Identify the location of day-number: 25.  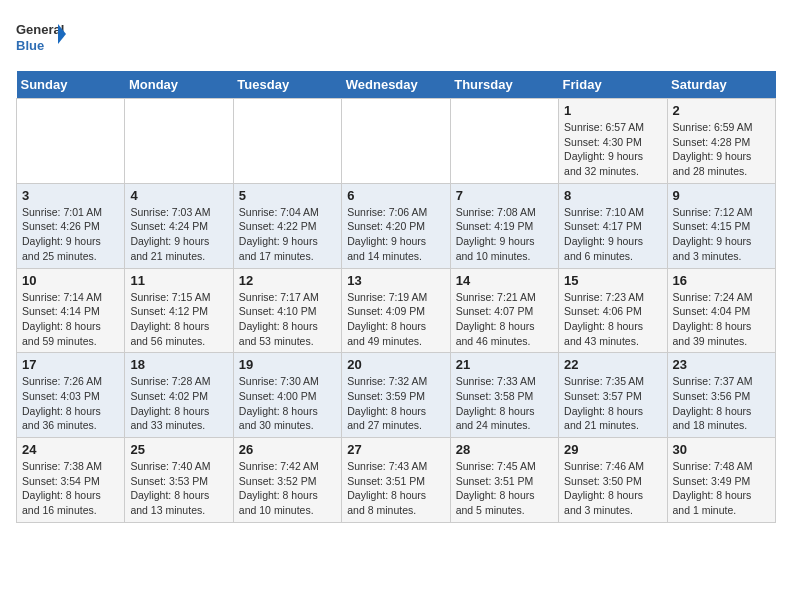
(178, 450).